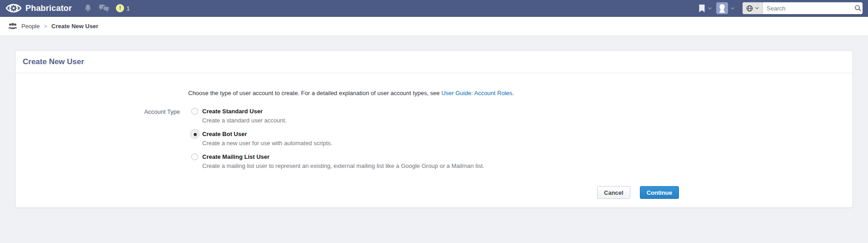 The height and width of the screenshot is (243, 868). I want to click on globe-icon, so click(750, 8).